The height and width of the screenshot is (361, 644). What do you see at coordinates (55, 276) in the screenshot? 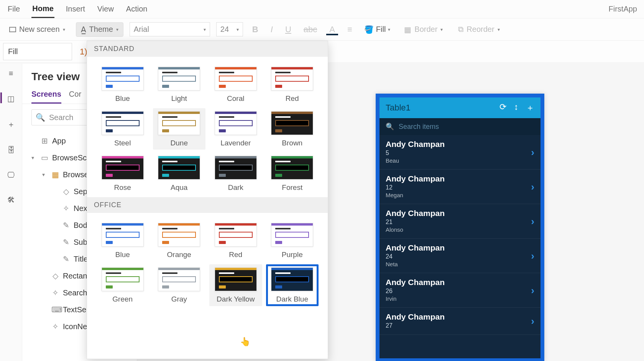
I see `item-icon: ◇` at bounding box center [55, 276].